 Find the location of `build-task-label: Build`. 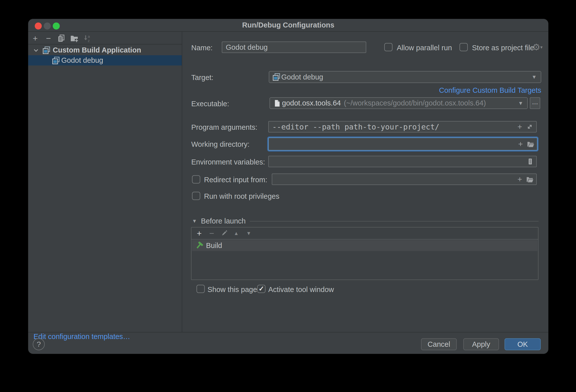

build-task-label: Build is located at coordinates (214, 246).